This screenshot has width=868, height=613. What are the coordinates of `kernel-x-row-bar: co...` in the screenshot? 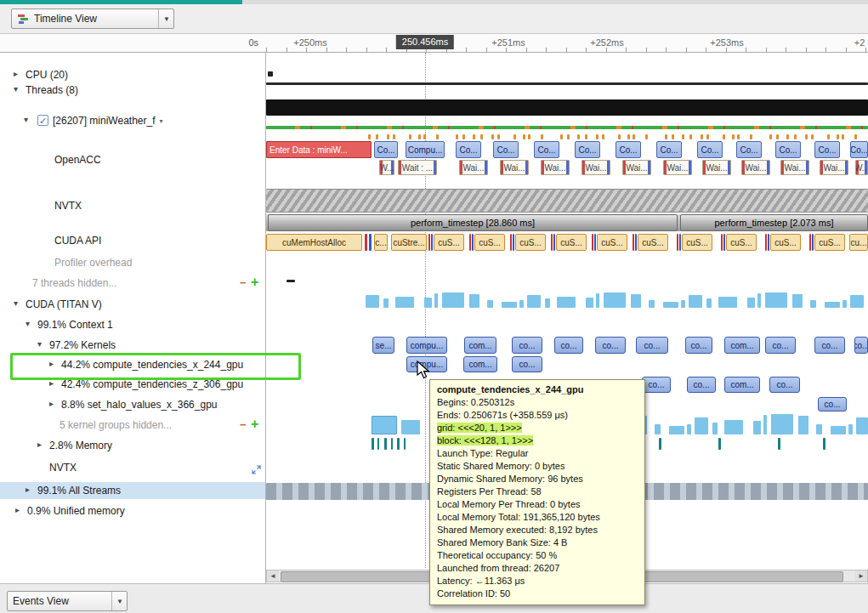 It's located at (527, 364).